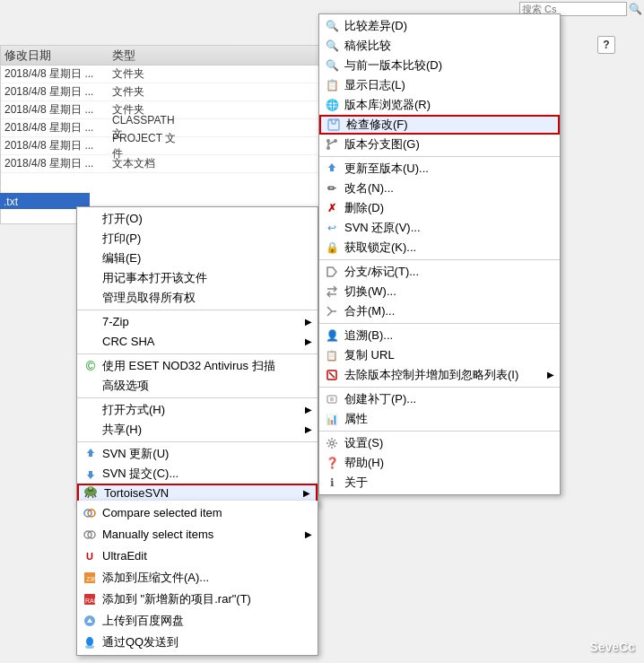 The image size is (644, 663). I want to click on check-modify-label: 检查修改(F), so click(377, 125).